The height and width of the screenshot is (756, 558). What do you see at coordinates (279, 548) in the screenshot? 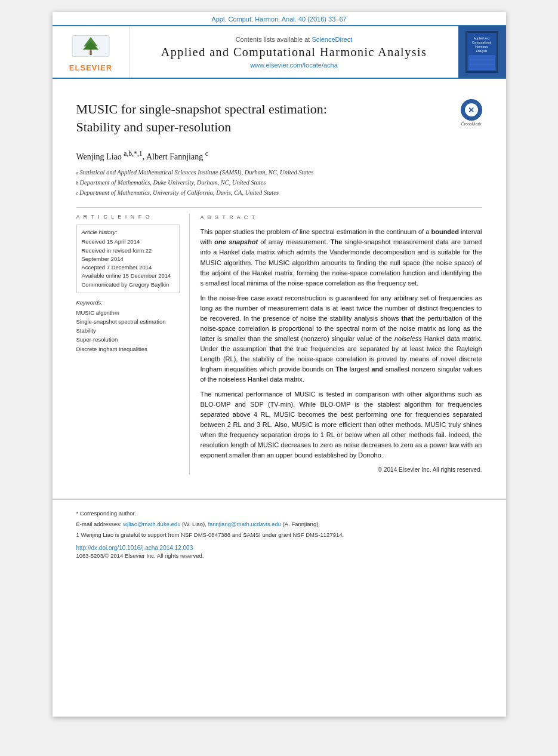
I see `doi-link: http://dx.doi.org/10.1016/j.acha.2014.12…` at bounding box center [279, 548].